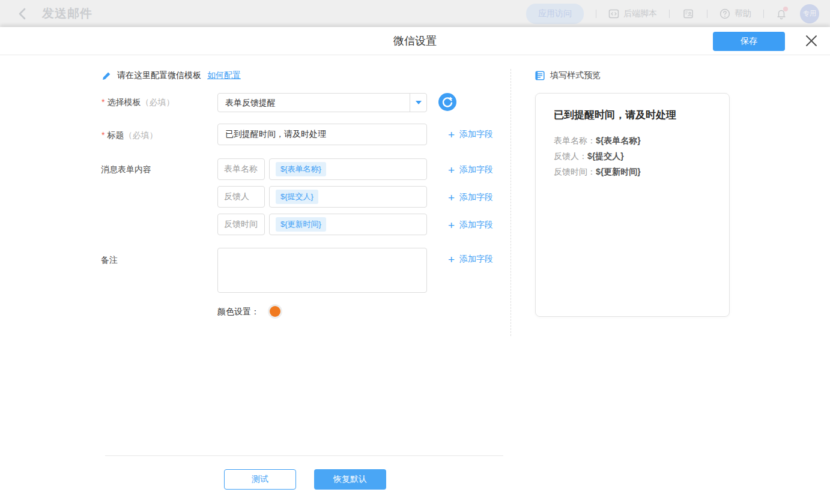 The image size is (830, 504). What do you see at coordinates (471, 197) in the screenshot?
I see `add-field-link-row-2: + 添加字段` at bounding box center [471, 197].